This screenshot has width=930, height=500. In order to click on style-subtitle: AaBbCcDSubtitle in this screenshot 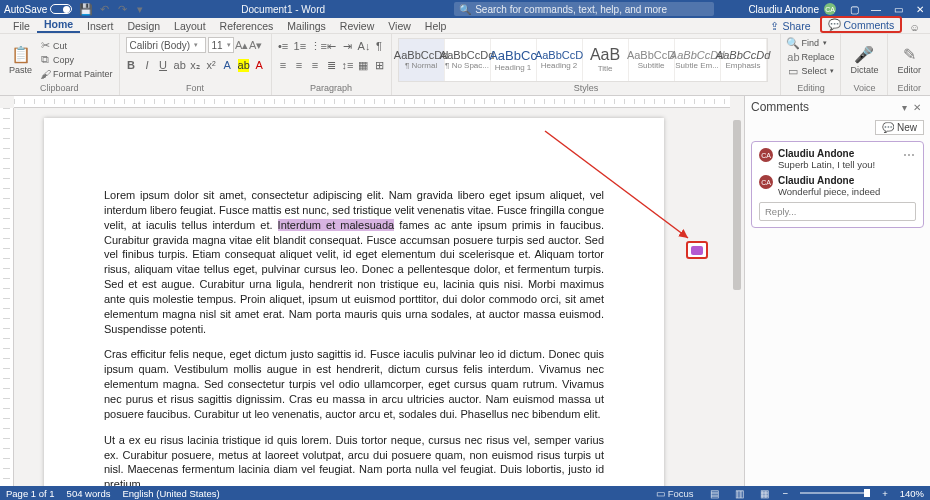, I will do `click(652, 60)`.